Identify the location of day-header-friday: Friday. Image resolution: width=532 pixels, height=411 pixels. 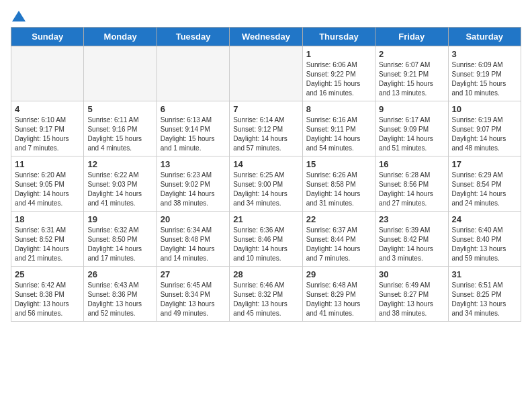
(412, 37).